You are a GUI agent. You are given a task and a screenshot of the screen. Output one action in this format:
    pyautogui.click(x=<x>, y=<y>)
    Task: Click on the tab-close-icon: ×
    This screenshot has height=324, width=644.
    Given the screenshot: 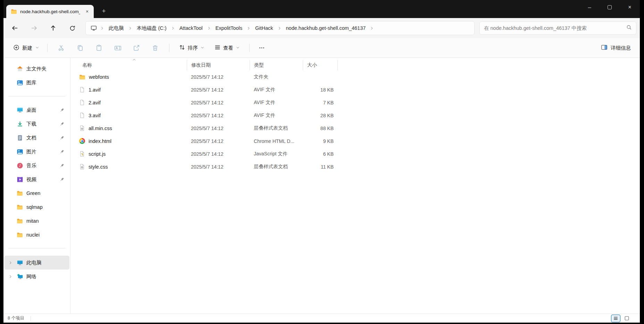 What is the action you would take?
    pyautogui.click(x=87, y=11)
    